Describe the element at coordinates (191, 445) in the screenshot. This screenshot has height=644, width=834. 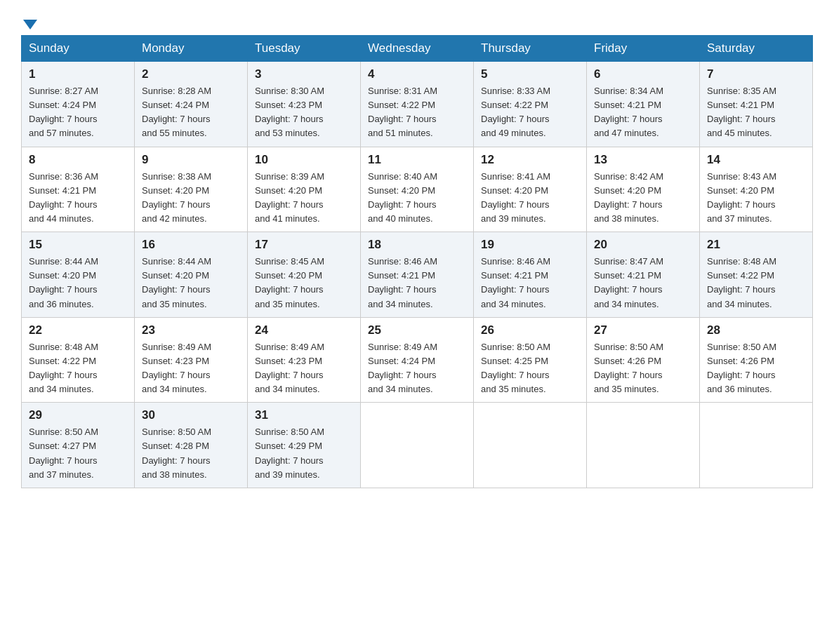
I see `calendar-cell: 30Sunrise: 8:50 AMSunset: 4:28 PMDayligh…` at that location.